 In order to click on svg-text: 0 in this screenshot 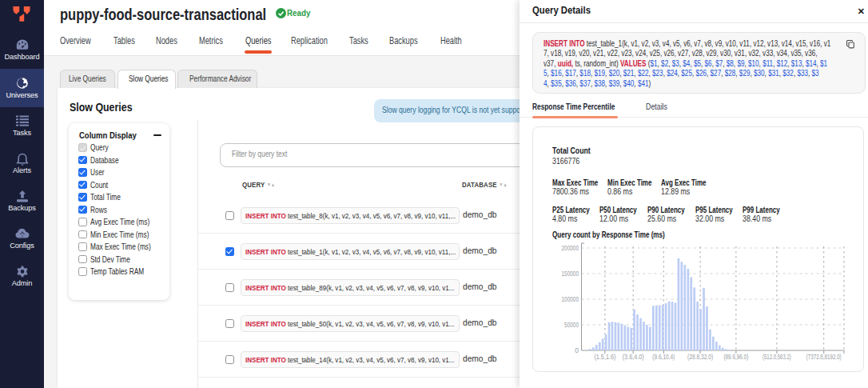, I will do `click(577, 350)`.